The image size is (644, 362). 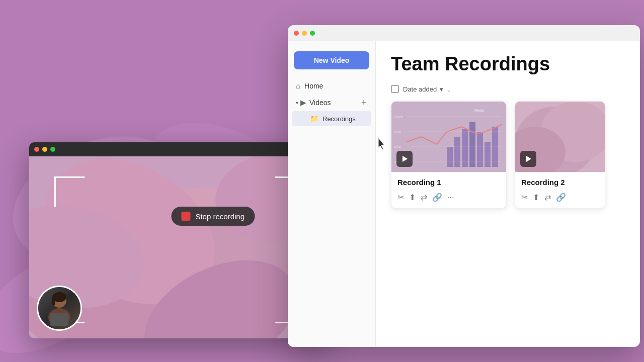 What do you see at coordinates (320, 103) in the screenshot?
I see `sidebar-videos-label: Videos` at bounding box center [320, 103].